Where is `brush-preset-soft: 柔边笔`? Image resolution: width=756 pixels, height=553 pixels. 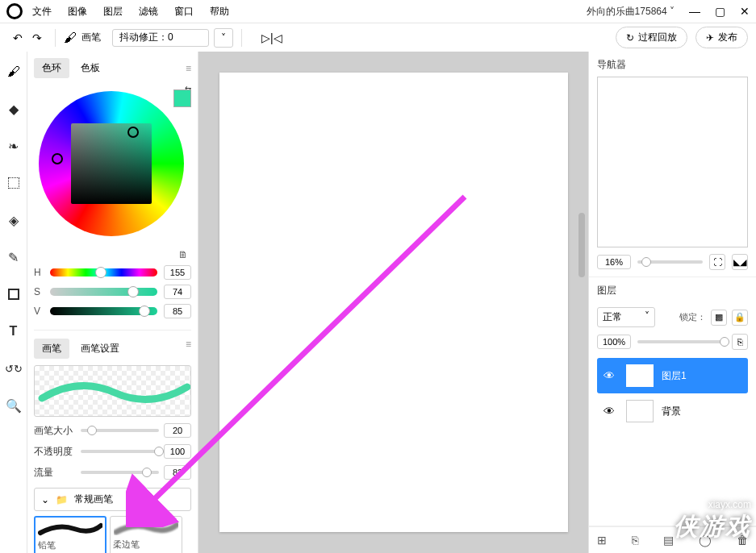 brush-preset-soft: 柔边笔 is located at coordinates (146, 534).